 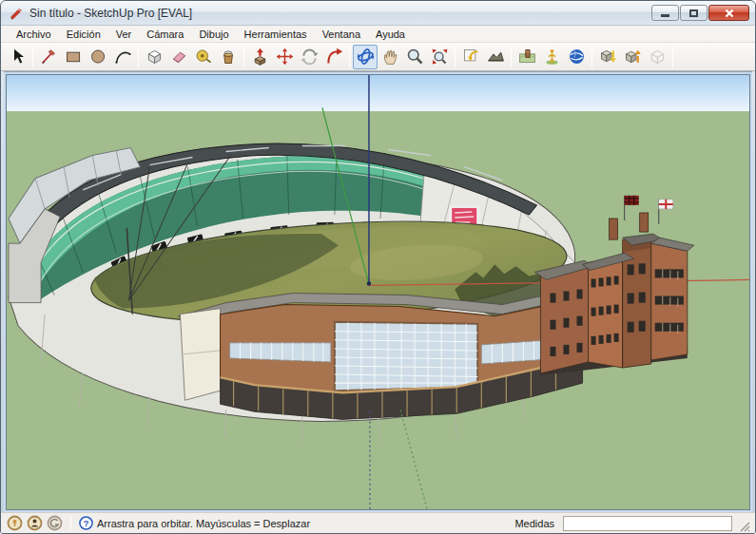 What do you see at coordinates (576, 57) in the screenshot?
I see `google-earth-icon` at bounding box center [576, 57].